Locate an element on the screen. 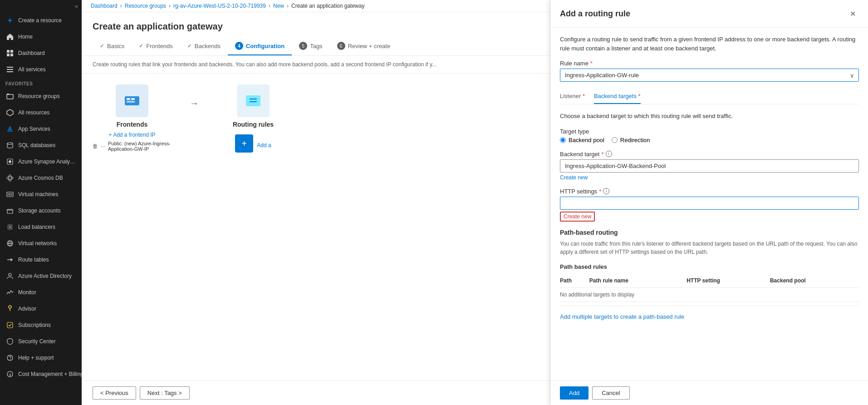 The height and width of the screenshot is (405, 868). backend-target-info-icon: i is located at coordinates (609, 154).